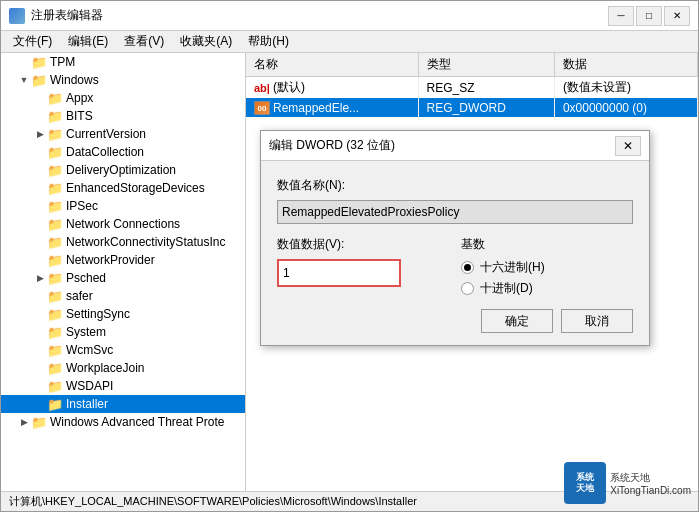 Image resolution: width=699 pixels, height=512 pixels. I want to click on tree-item: 📁System, so click(123, 332).